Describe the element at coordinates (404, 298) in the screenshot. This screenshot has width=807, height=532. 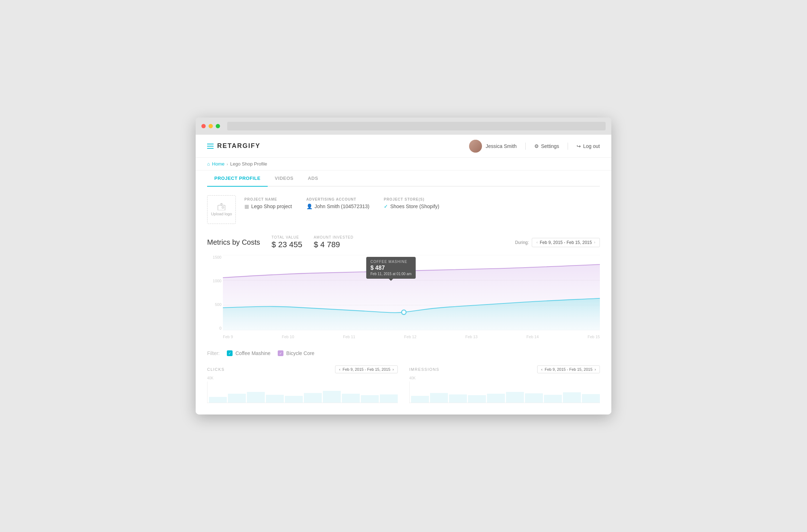
I see `chart-container: 1500 1000 500 0` at that location.